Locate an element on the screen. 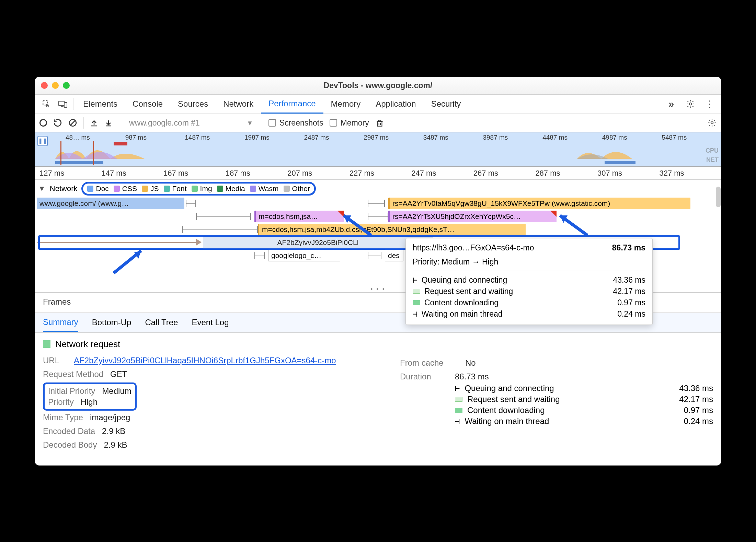 The image size is (756, 542). summary-url-link: AF2bZyivvJ92o5BiPi0CLlHaqa5IHNOi6SrpLrbf… is located at coordinates (205, 361).